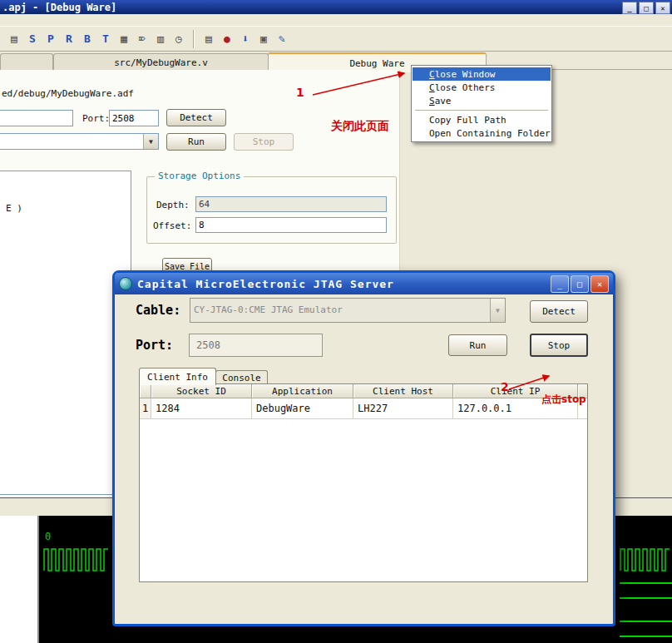  I want to click on offset-label: Offset:, so click(172, 226).